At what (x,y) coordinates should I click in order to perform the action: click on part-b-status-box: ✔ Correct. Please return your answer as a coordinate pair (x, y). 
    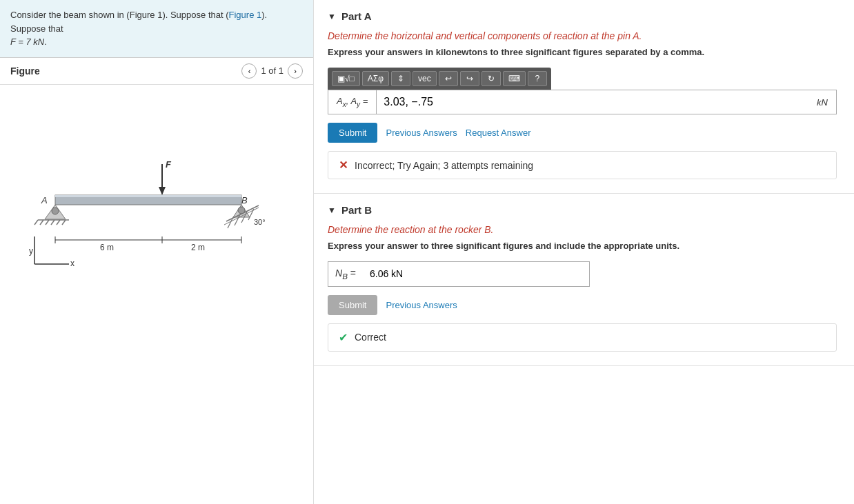
    Looking at the image, I should click on (582, 338).